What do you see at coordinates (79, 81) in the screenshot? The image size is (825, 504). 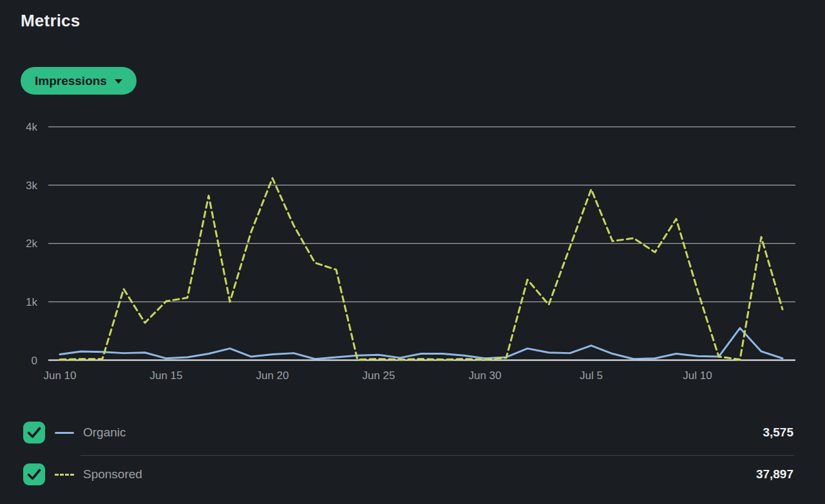 I see `metric-selector-button: Impressions` at bounding box center [79, 81].